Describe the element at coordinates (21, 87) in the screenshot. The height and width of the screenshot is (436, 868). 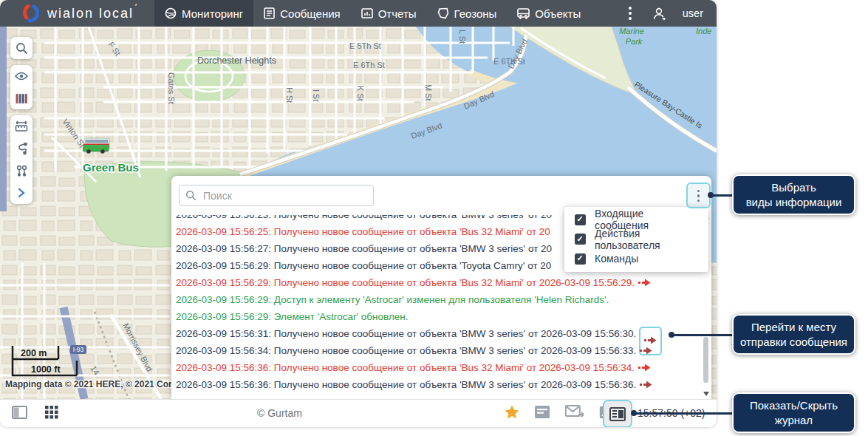
I see `palette-view` at that location.